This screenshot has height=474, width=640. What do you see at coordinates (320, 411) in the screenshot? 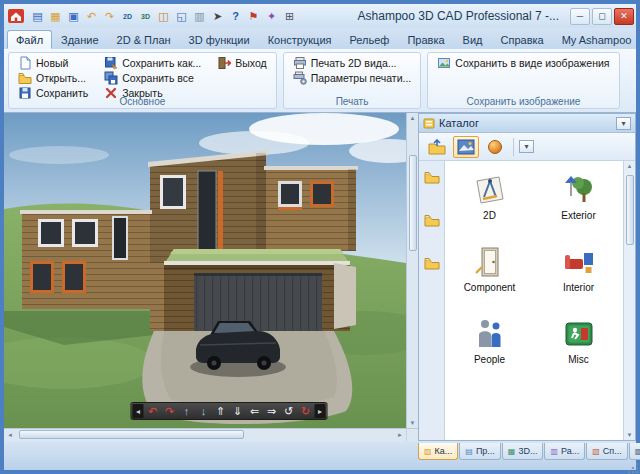
I see `nav-scroll-right-button: ▸` at bounding box center [320, 411].